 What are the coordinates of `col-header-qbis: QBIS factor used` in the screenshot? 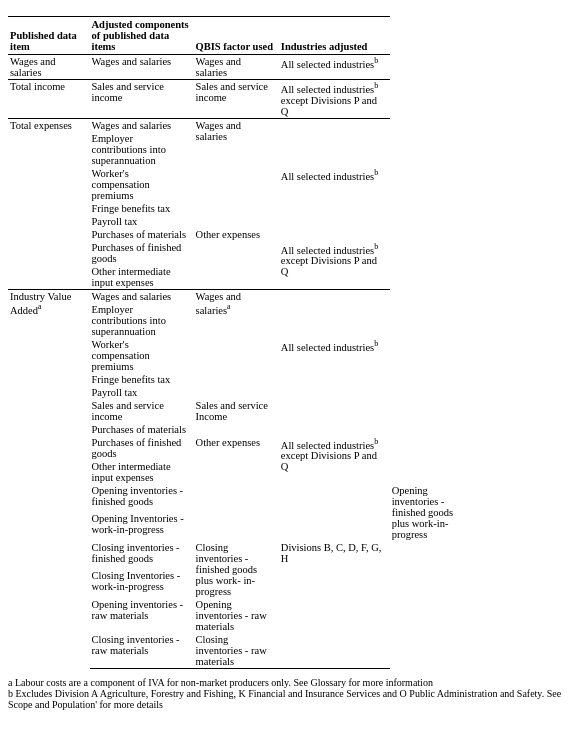 It's located at (236, 36).